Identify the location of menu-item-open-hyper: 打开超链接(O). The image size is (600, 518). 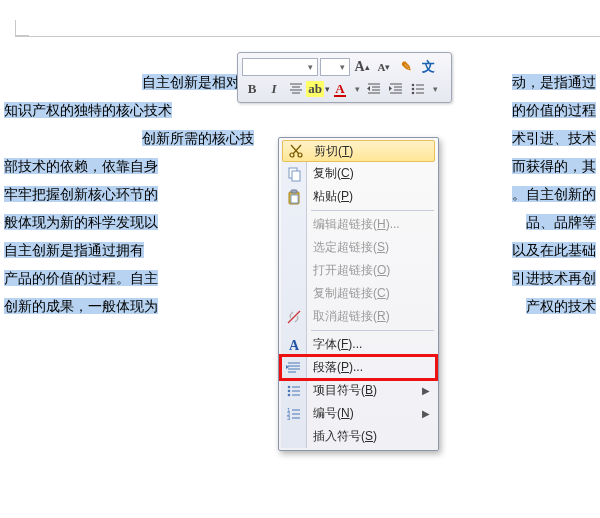
(358, 270).